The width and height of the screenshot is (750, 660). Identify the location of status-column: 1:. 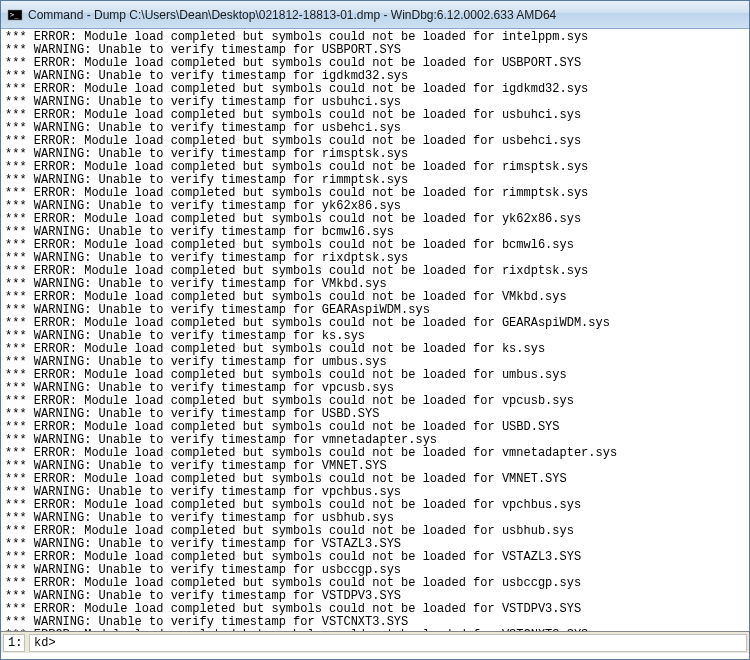
(14, 643).